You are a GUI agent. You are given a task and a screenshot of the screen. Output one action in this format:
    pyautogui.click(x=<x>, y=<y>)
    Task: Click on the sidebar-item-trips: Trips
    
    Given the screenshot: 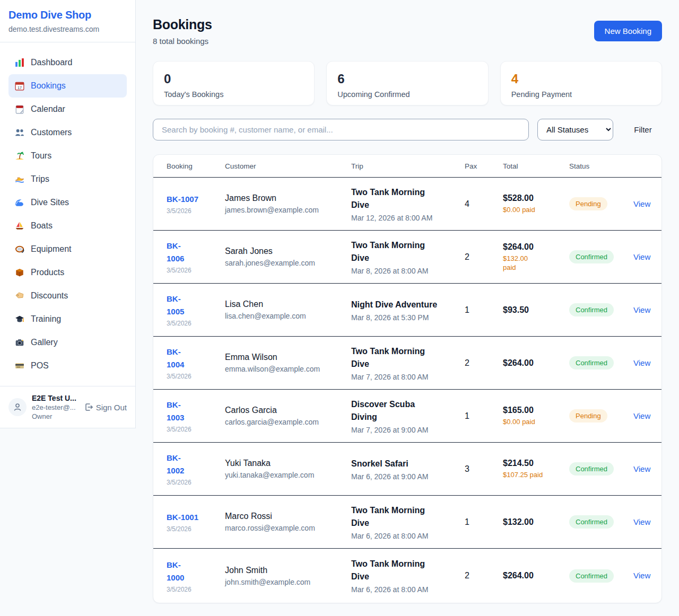 What is the action you would take?
    pyautogui.click(x=68, y=179)
    